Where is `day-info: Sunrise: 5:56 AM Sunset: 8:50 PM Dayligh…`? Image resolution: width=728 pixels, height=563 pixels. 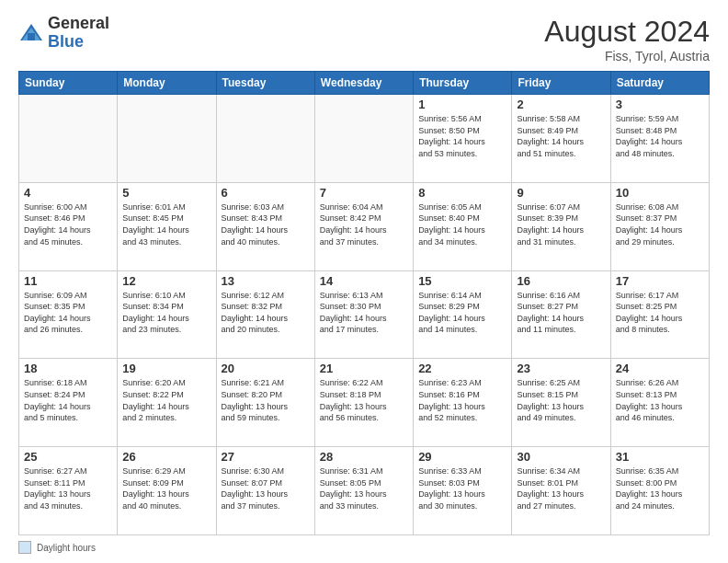
day-info: Sunrise: 5:56 AM Sunset: 8:50 PM Dayligh… is located at coordinates (462, 136).